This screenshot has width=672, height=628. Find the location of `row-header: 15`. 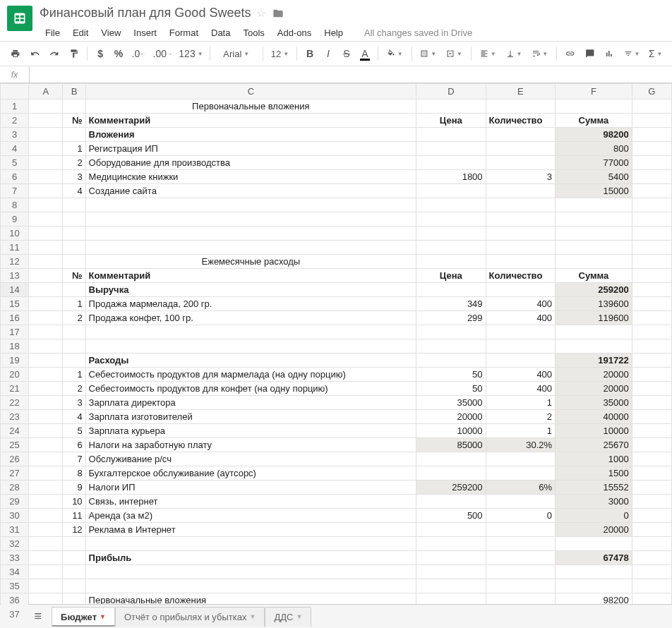

row-header: 15 is located at coordinates (15, 304).